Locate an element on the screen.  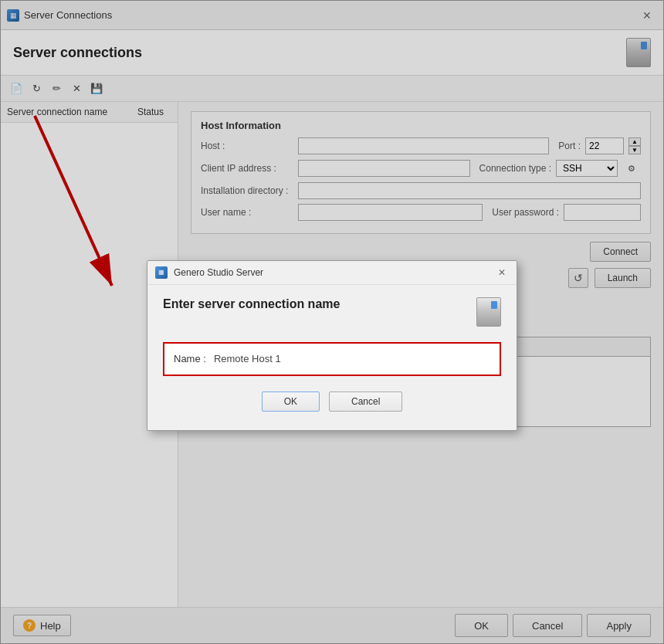
dialog-heading: Enter server connection name is located at coordinates (252, 304).